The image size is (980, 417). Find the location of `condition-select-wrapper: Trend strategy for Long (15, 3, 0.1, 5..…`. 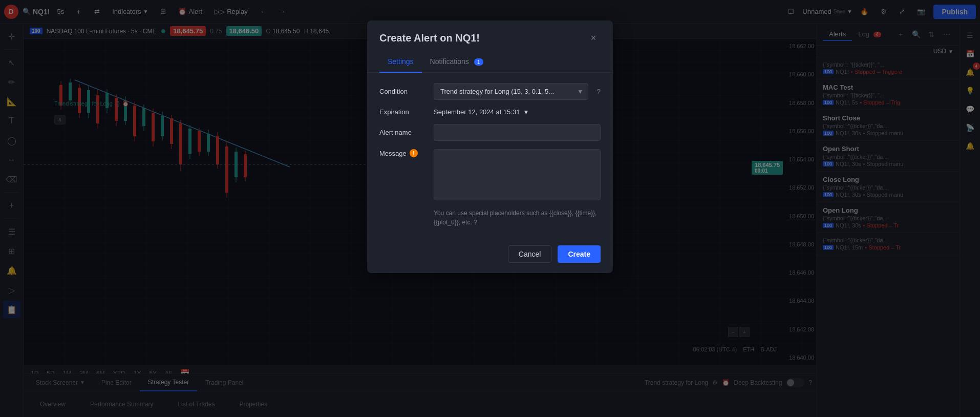

condition-select-wrapper: Trend strategy for Long (15, 3, 0.1, 5..… is located at coordinates (511, 91).